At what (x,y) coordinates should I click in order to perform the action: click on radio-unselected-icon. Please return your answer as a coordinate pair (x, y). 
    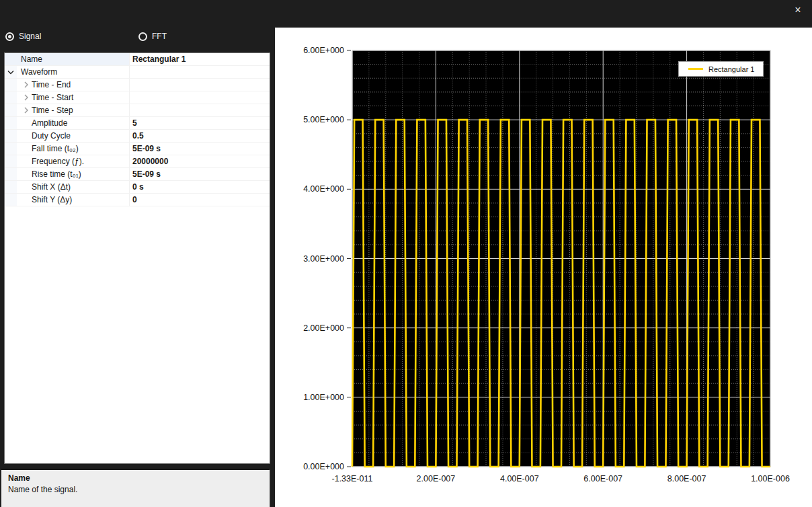
    Looking at the image, I should click on (143, 36).